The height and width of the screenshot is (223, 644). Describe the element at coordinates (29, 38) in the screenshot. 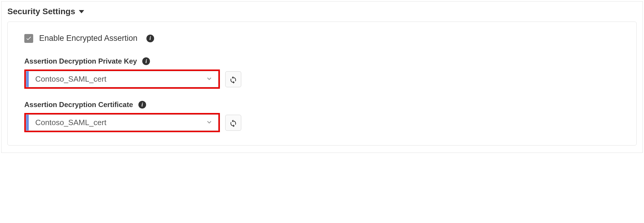

I see `enable-encrypted-checkbox` at that location.